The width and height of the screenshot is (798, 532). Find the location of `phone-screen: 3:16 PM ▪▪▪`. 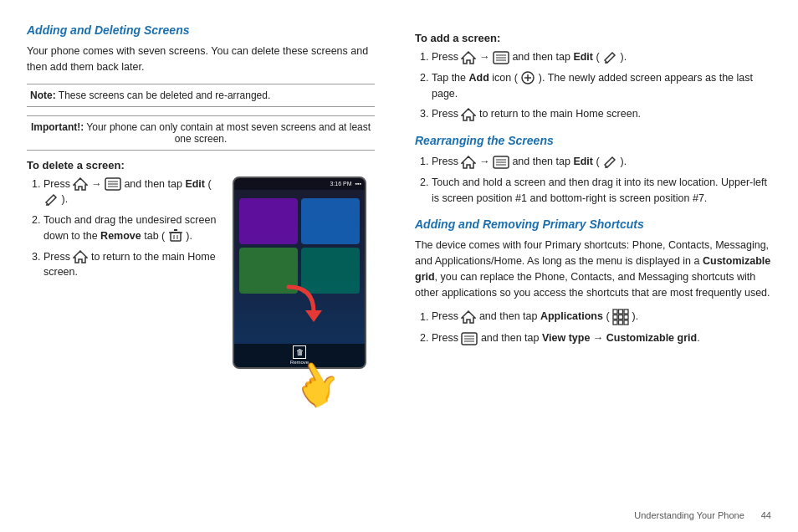

phone-screen: 3:16 PM ▪▪▪ is located at coordinates (299, 273).